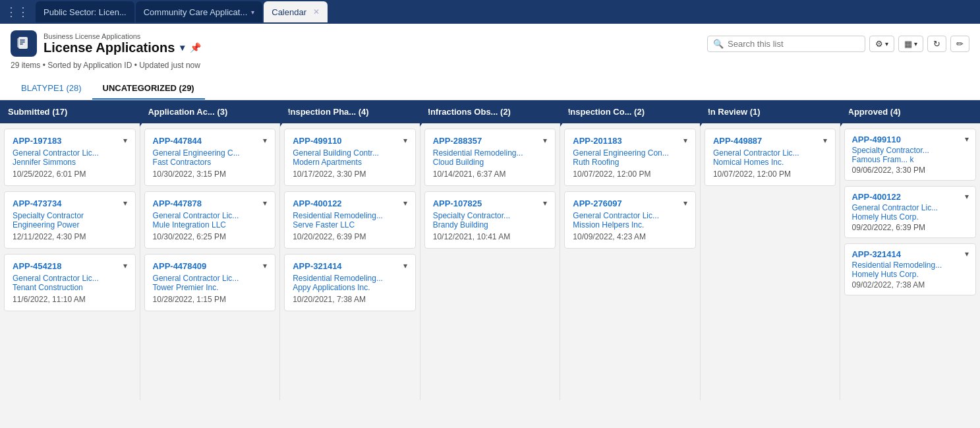 The image size is (980, 428). Describe the element at coordinates (351, 262) in the screenshot. I see `col-inspection-pha: APP-499110 ▾ General Building Contr... M…` at that location.